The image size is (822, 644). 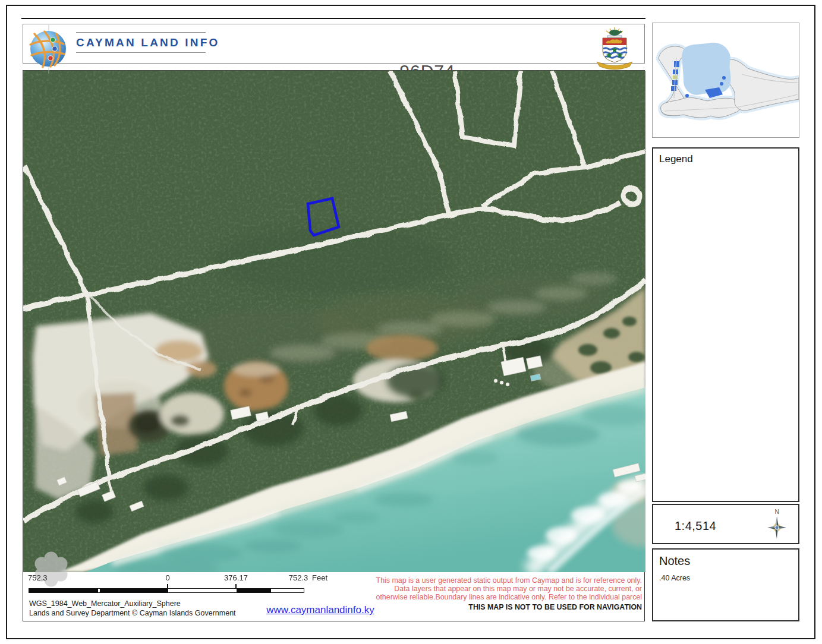 I want to click on logo-title: CAYMAN LAND INFO, so click(x=141, y=43).